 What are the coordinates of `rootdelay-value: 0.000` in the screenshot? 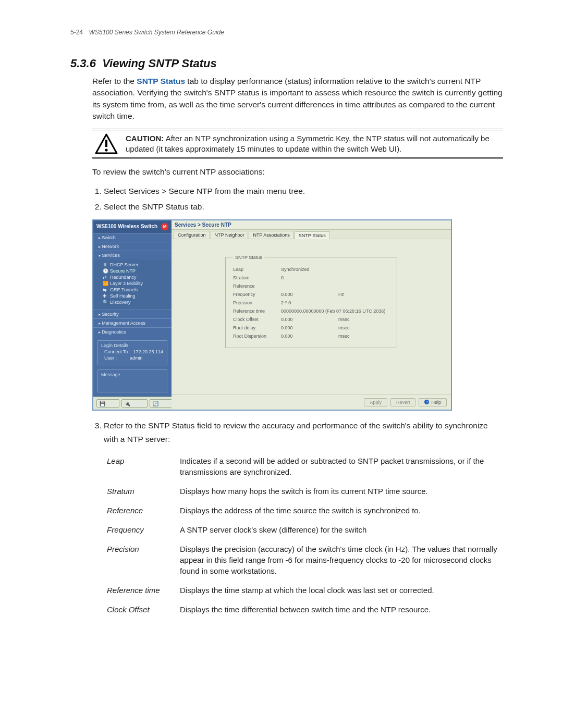 It's located at (310, 328).